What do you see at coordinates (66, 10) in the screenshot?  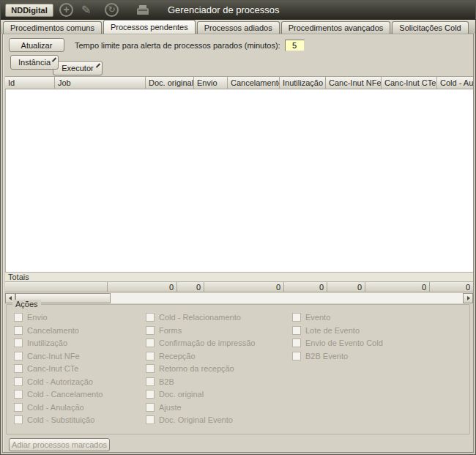 I see `add-icon: +` at bounding box center [66, 10].